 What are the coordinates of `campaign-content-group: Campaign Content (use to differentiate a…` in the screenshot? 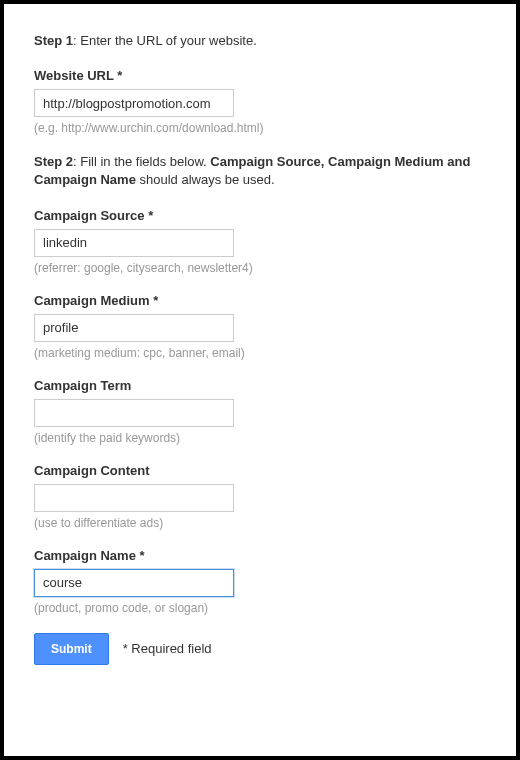 It's located at (260, 496).